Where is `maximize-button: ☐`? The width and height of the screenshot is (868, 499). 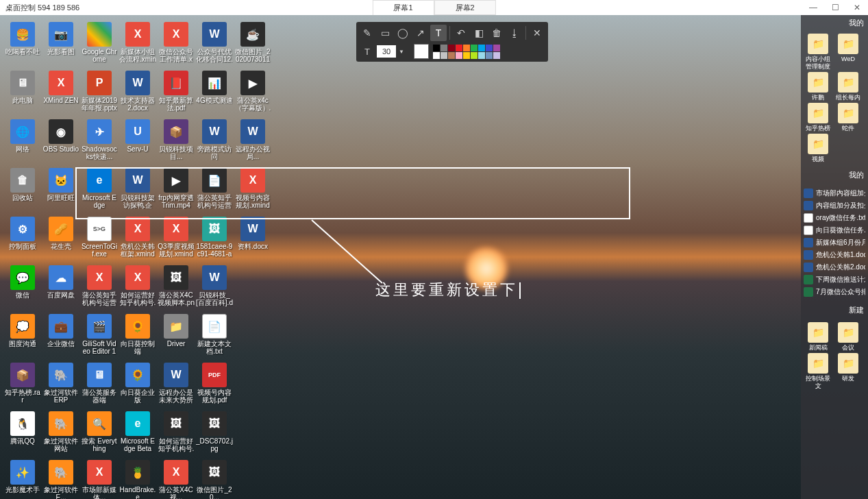
maximize-button: ☐ is located at coordinates (835, 8).